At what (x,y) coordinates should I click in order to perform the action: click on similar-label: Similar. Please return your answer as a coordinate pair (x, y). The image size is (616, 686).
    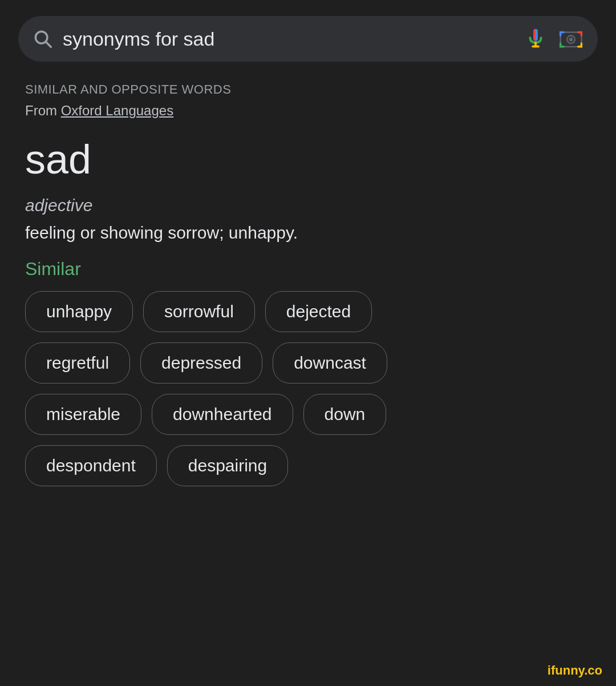
    Looking at the image, I should click on (308, 269).